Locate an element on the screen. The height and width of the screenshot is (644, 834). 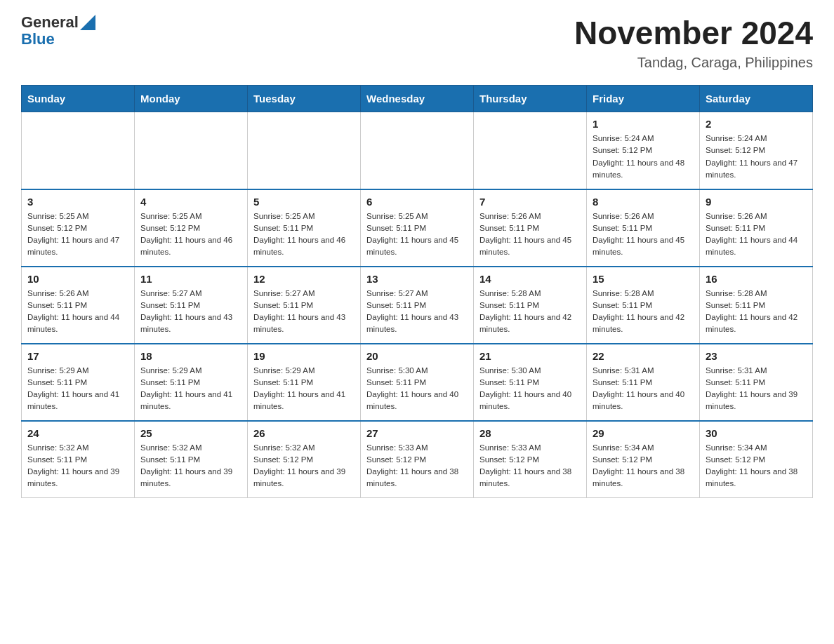
day-number: 17 is located at coordinates (78, 356).